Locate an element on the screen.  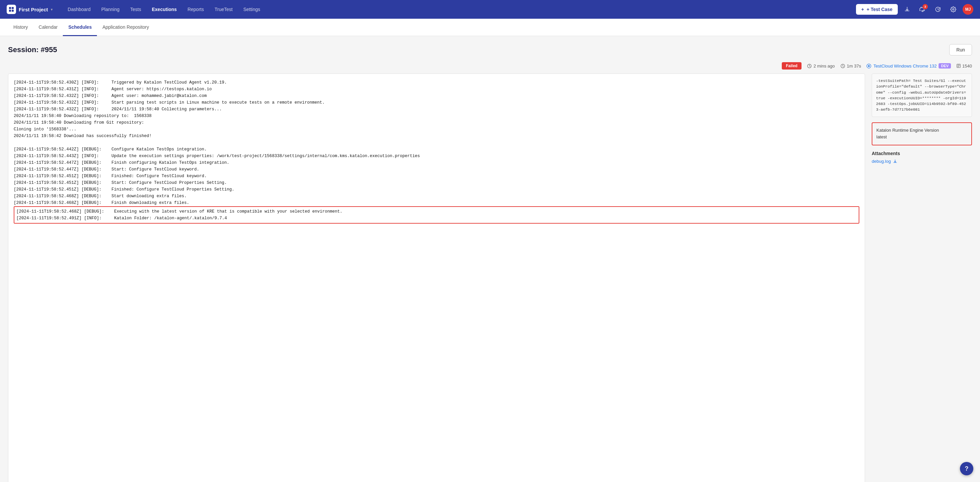
attachments-section: Attachments debug.log is located at coordinates (922, 157).